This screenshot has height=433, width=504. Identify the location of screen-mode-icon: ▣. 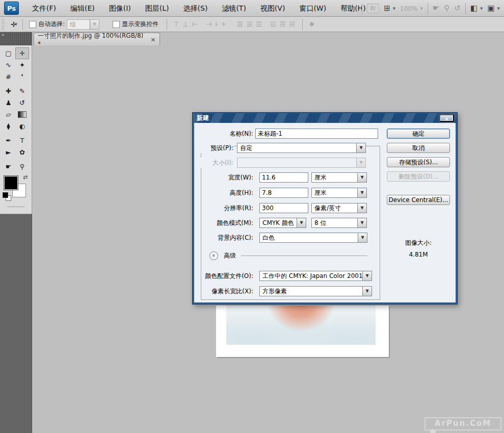
(491, 8).